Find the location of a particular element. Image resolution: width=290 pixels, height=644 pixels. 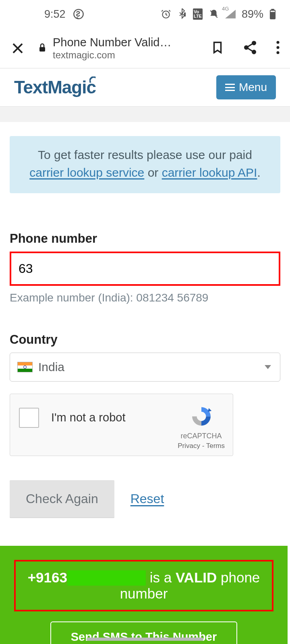

recaptcha-privacy-link: Privacy is located at coordinates (189, 446).